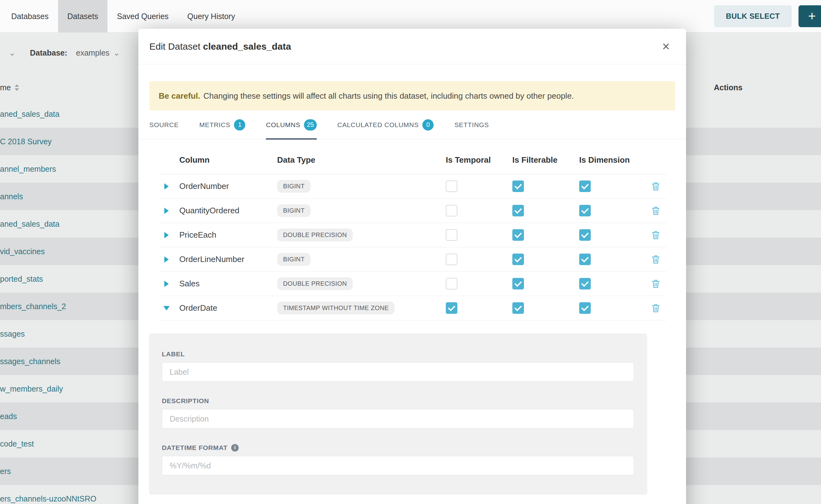 This screenshot has height=504, width=821. I want to click on dataset-link: C 2018 Survey, so click(26, 141).